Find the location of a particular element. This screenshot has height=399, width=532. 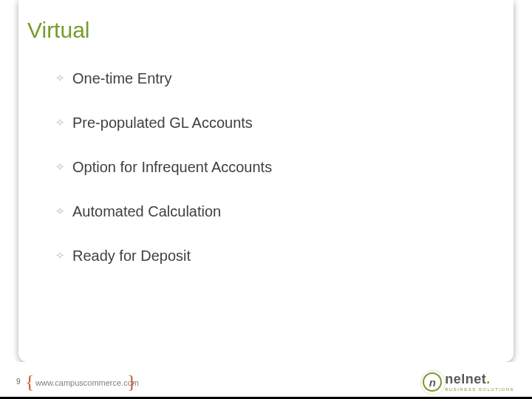

slide-title: Virtual is located at coordinates (267, 30).